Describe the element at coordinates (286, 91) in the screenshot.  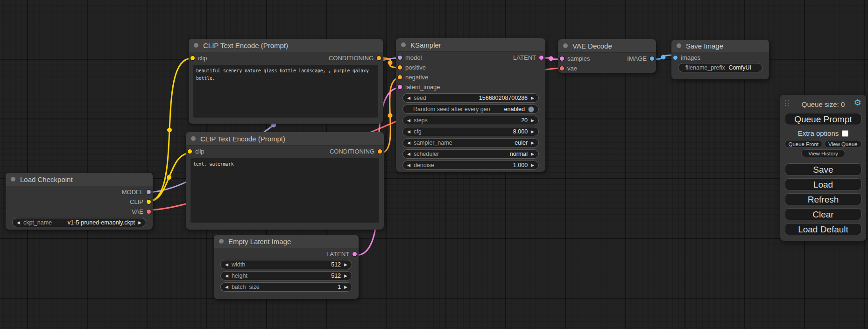
I see `positive-prompt-textarea: beautiful scenery nature glass bottle la…` at that location.